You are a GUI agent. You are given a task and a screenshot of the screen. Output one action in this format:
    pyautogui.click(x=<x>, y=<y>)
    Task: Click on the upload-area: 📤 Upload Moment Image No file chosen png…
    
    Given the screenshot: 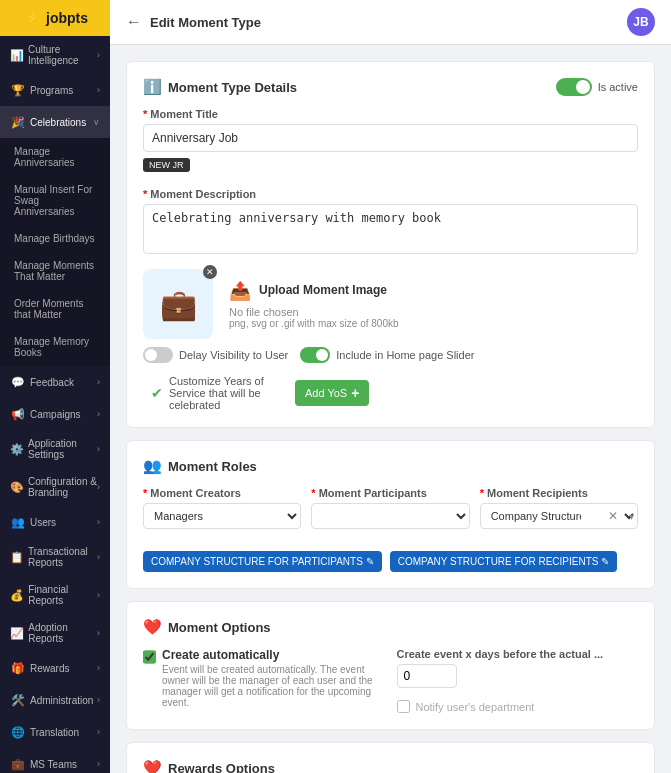 What is the action you would take?
    pyautogui.click(x=434, y=304)
    